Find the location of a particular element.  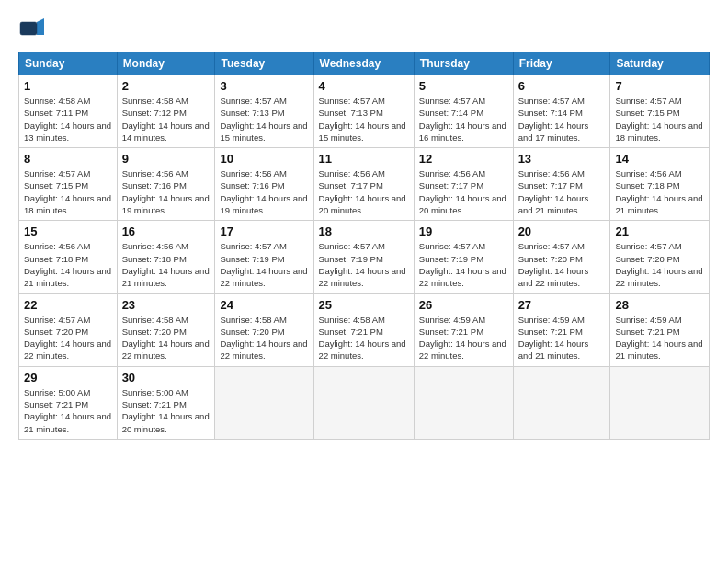

day-number: 23 is located at coordinates (166, 305).